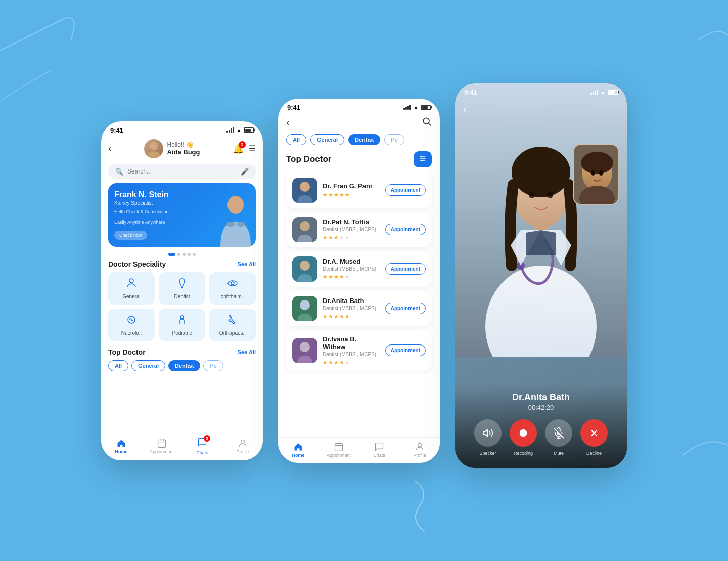  Describe the element at coordinates (130, 235) in the screenshot. I see `banner-check-now-btn: Check now` at that location.